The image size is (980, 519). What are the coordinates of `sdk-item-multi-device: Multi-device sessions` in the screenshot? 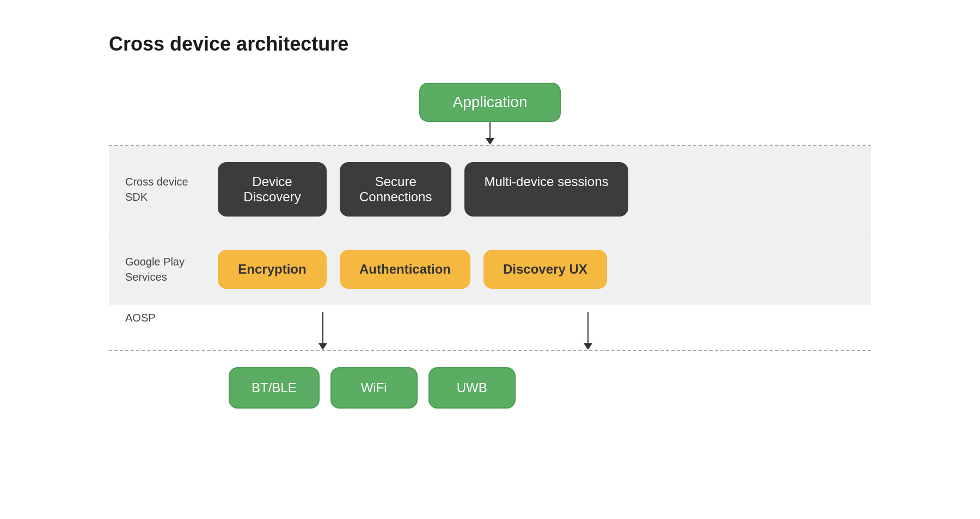 It's located at (546, 189).